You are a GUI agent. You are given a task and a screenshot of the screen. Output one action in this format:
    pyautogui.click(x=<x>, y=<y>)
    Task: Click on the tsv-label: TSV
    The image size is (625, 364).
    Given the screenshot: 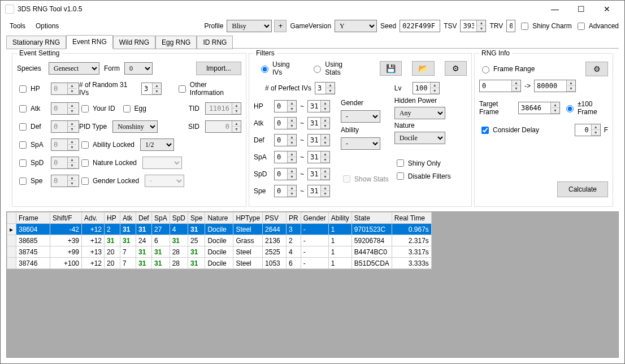 What is the action you would take?
    pyautogui.click(x=450, y=26)
    